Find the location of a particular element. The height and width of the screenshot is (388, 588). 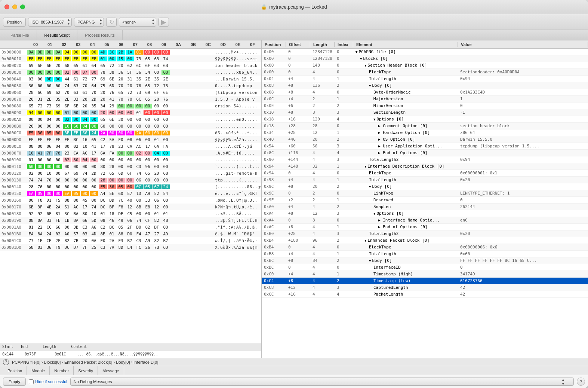

hex-row: 0x0001A0 8122CC66 003BC3A6 C2BC052F D082… is located at coordinates (131, 227).